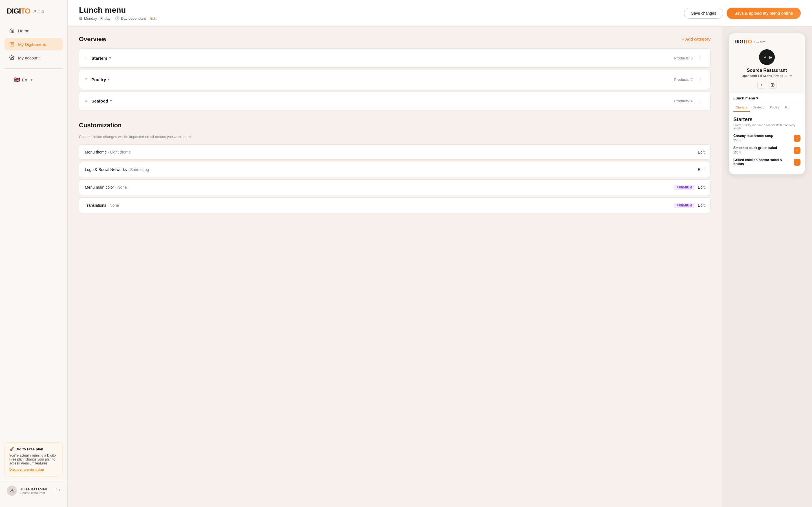  I want to click on customization-desc: Customization changes will be impacted o…, so click(395, 137).